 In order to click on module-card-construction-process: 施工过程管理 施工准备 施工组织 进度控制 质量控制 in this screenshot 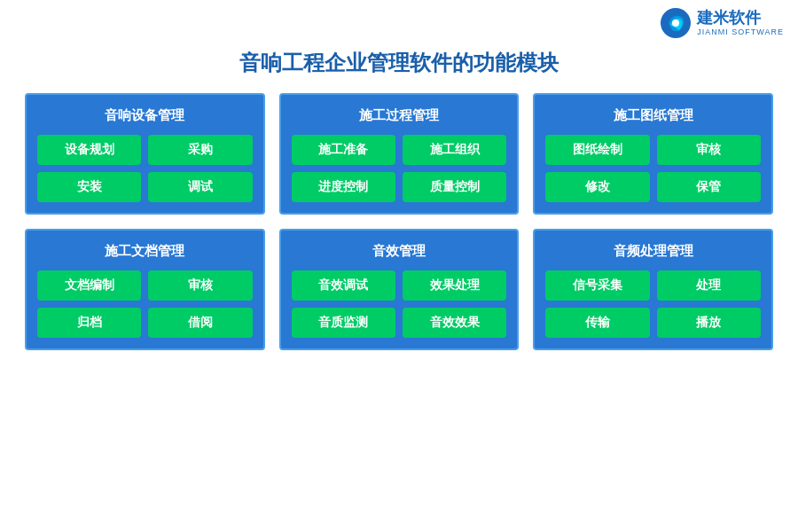, I will do `click(399, 154)`.